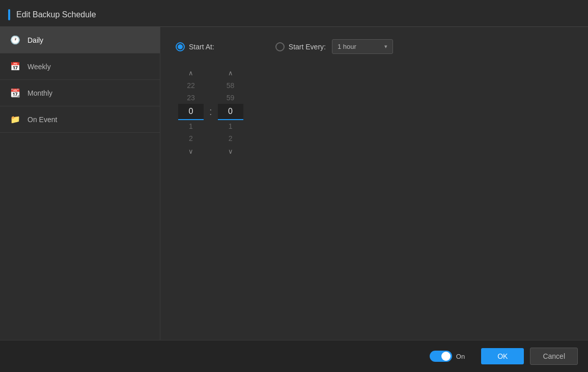  What do you see at coordinates (15, 40) in the screenshot?
I see `clock-icon: 🕐` at bounding box center [15, 40].